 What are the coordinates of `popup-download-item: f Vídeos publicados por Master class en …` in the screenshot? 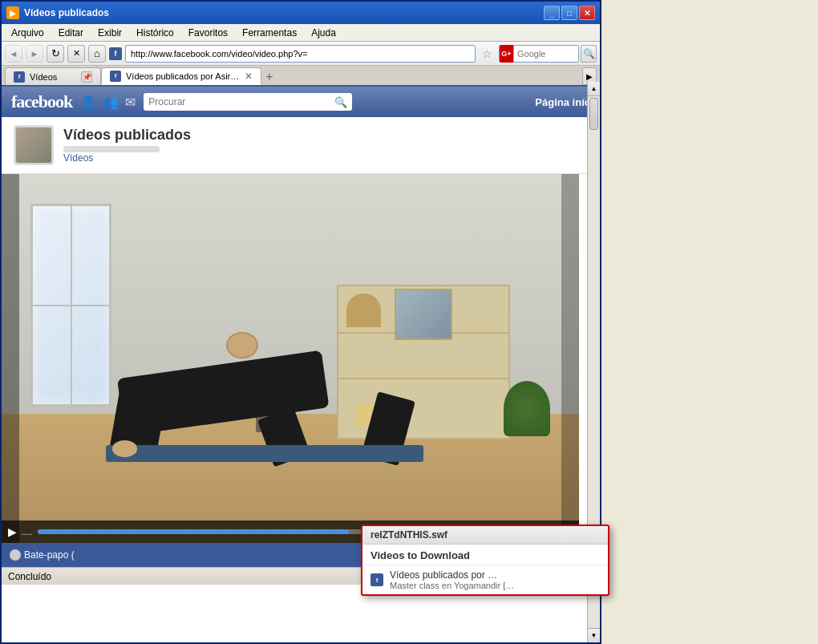 It's located at (485, 580).